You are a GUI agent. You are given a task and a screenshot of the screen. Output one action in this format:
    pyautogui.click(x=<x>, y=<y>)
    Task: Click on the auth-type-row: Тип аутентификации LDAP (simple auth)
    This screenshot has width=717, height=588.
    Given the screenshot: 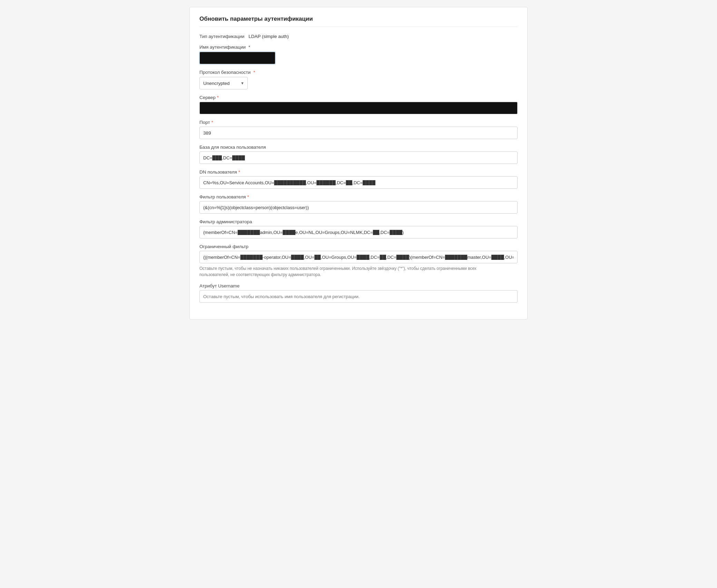 What is the action you would take?
    pyautogui.click(x=358, y=37)
    